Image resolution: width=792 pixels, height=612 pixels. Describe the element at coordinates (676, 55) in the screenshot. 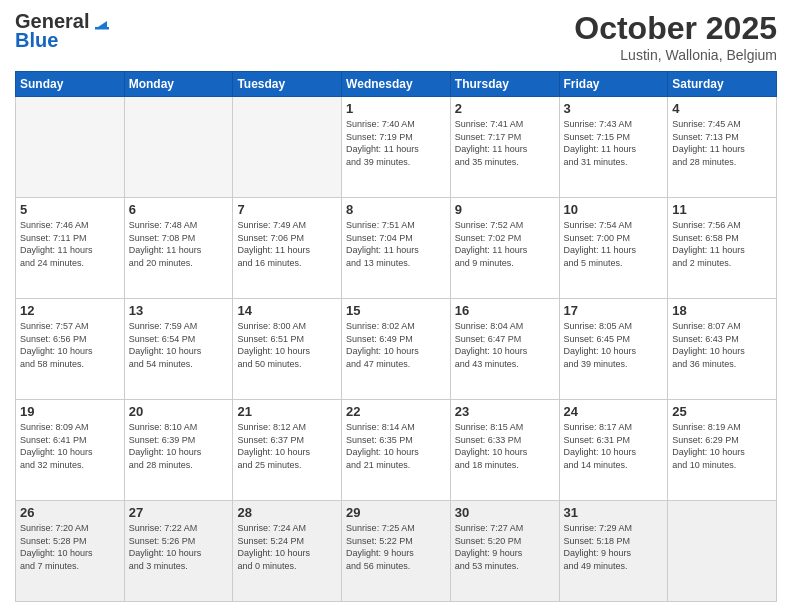

I see `location: Lustin, Wallonia, Belgium` at that location.